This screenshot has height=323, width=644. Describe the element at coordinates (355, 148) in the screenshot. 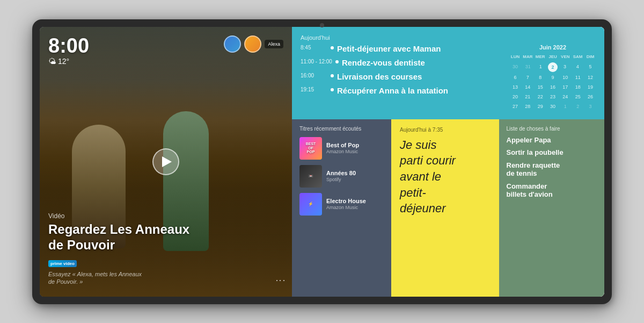

I see `music-info-1: Best of Pop Amazon Music` at that location.